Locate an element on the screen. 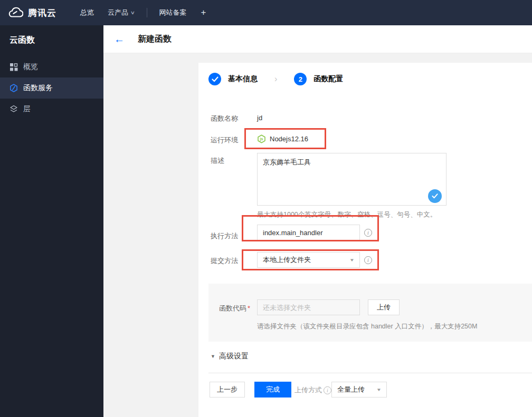 Image resolution: width=532 pixels, height=417 pixels. scf-hexagon-icon is located at coordinates (14, 88).